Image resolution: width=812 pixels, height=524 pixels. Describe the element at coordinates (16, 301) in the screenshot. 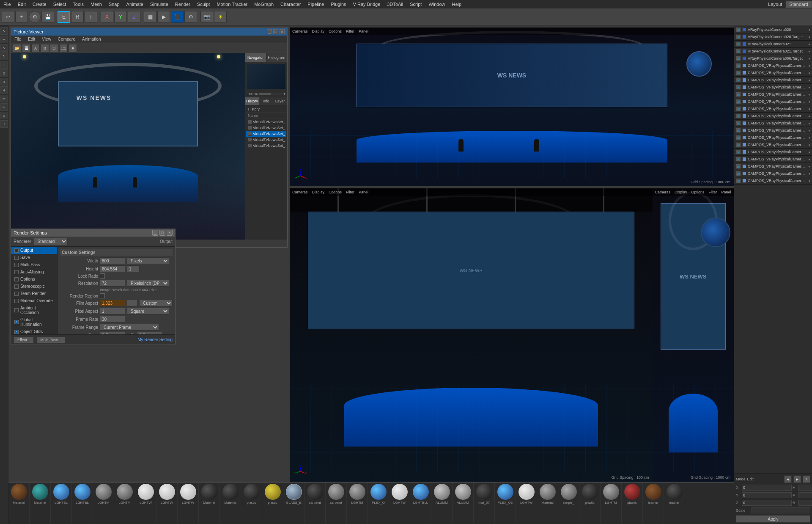

I see `rs-nav-matoverride-checkbox` at that location.